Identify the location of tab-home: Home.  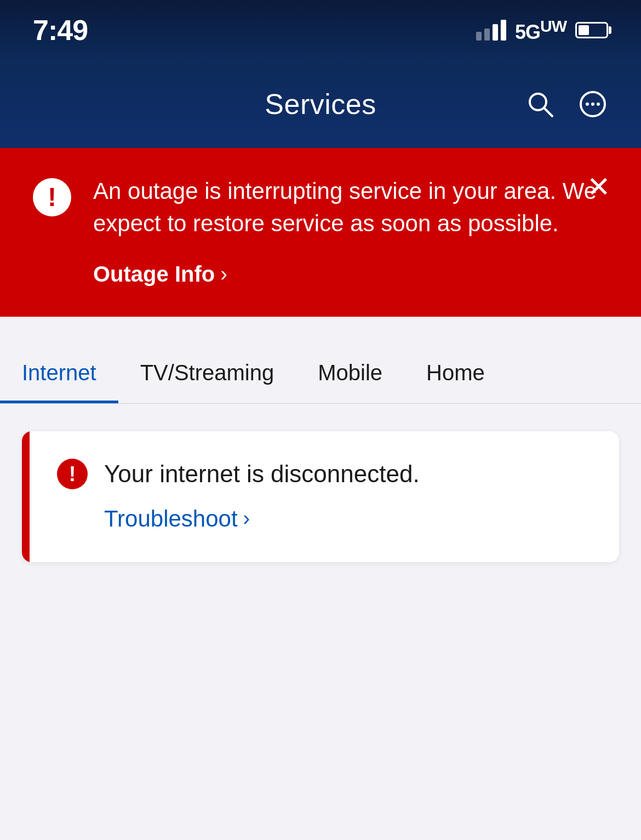
(456, 374).